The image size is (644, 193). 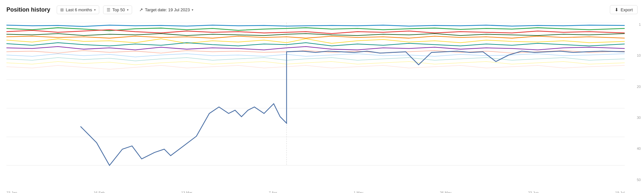 I want to click on x-label-feb: 16 Feb, so click(x=99, y=192).